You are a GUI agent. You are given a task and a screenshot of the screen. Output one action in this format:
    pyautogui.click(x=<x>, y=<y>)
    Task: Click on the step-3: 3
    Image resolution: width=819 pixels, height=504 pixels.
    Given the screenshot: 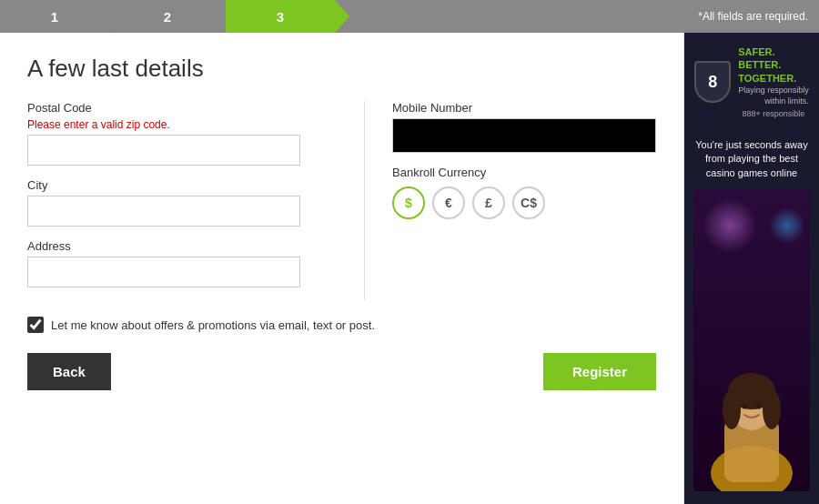 What is the action you would take?
    pyautogui.click(x=280, y=16)
    